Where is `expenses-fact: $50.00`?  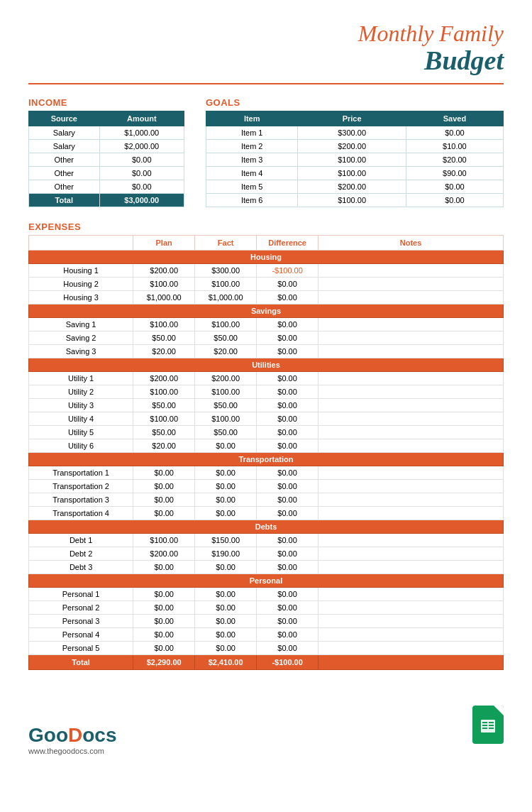
expenses-fact: $50.00 is located at coordinates (226, 338).